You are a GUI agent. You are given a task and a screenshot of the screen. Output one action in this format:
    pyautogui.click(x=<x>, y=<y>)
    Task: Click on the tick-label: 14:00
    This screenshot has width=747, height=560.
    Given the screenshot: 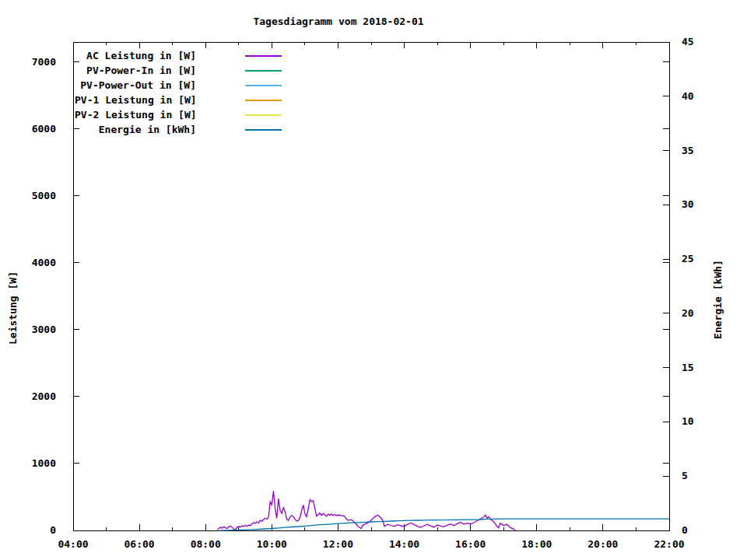 What is the action you would take?
    pyautogui.click(x=405, y=544)
    